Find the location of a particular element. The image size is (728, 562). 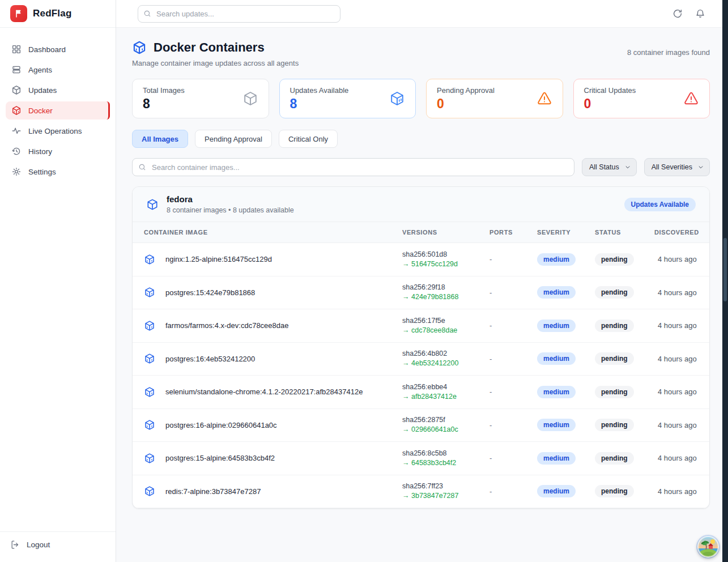

table-row: redis:7-alpine:3b73847e7287 sha256:7ff23… is located at coordinates (421, 492).